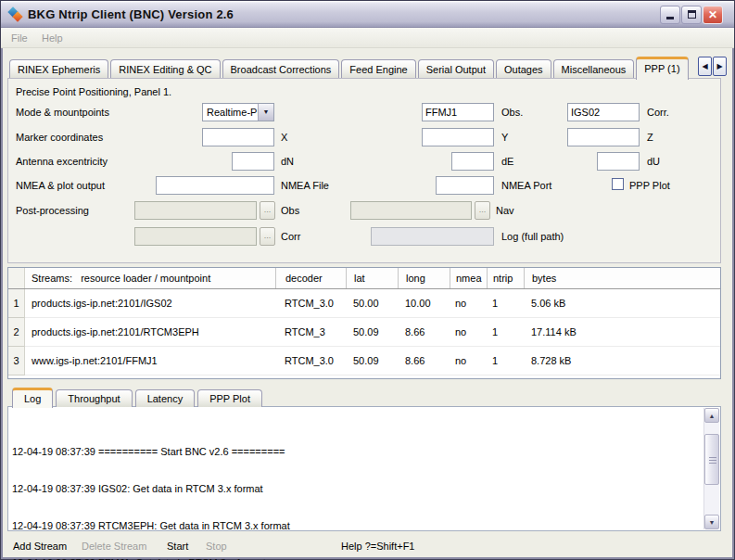 This screenshot has width=735, height=560. What do you see at coordinates (465, 185) in the screenshot?
I see `nmea-port-input` at bounding box center [465, 185].